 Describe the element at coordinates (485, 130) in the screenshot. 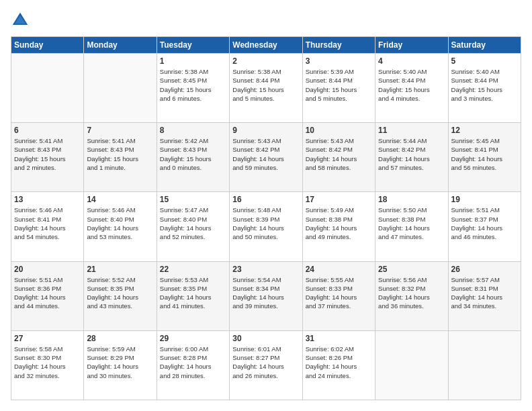

I see `day-number: 12` at that location.